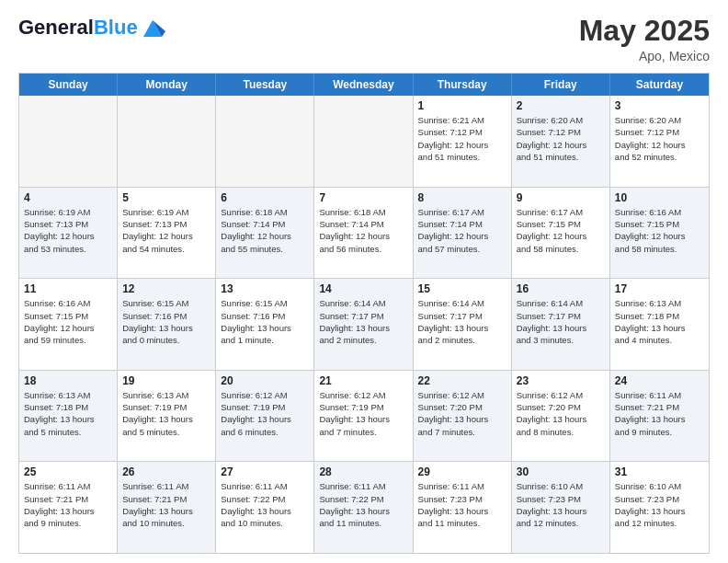  Describe the element at coordinates (153, 28) in the screenshot. I see `logo-icon` at that location.